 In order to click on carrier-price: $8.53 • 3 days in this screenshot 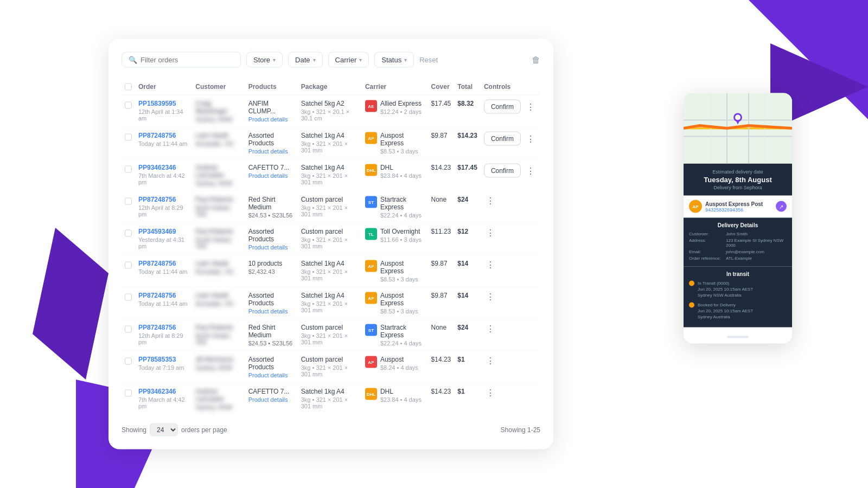, I will do `click(403, 279)`.